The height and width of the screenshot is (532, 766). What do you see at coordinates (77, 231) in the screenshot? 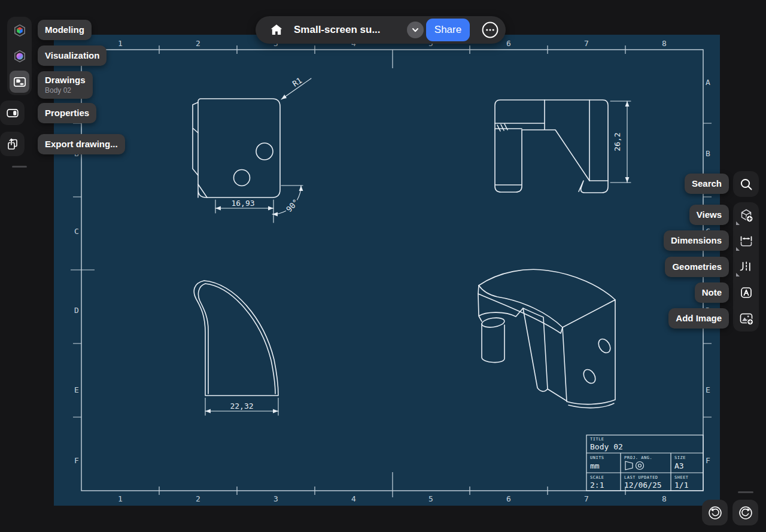
I see `svg-text: C` at bounding box center [77, 231].